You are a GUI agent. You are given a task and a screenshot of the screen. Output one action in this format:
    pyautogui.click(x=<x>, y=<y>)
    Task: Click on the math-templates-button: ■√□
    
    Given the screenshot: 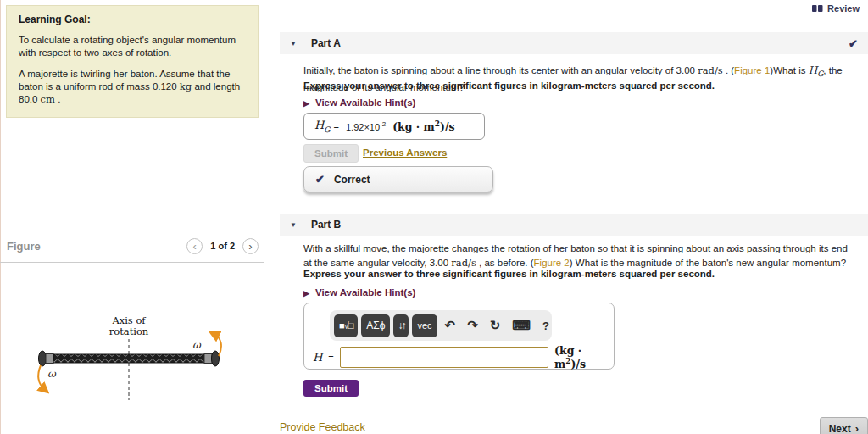 What is the action you would take?
    pyautogui.click(x=346, y=326)
    